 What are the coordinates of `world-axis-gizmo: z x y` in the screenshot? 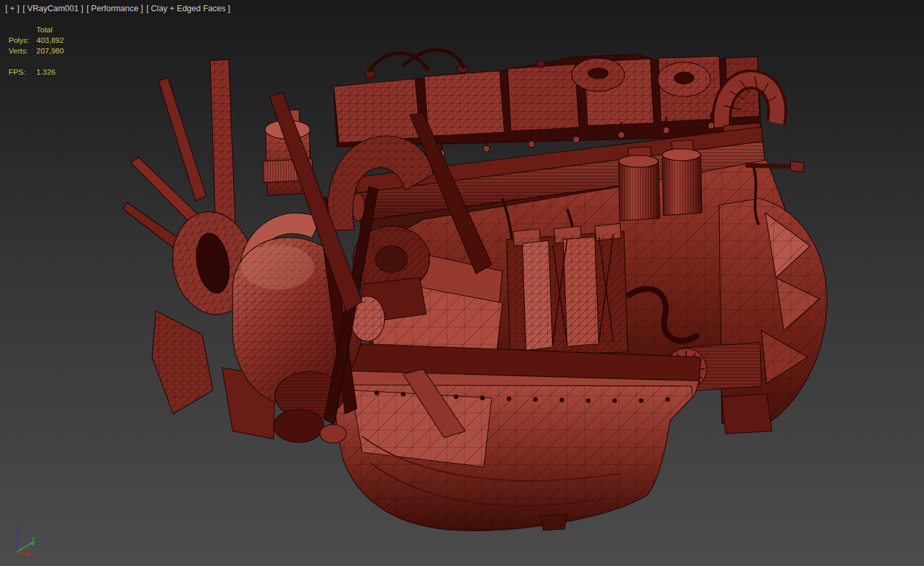 It's located at (32, 543).